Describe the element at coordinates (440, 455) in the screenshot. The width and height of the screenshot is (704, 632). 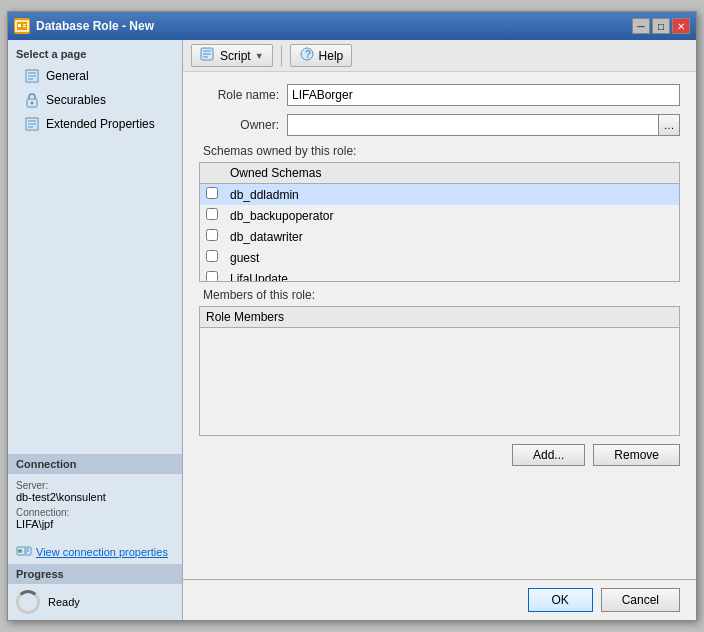
I see `action-row: Add... Remove` at that location.